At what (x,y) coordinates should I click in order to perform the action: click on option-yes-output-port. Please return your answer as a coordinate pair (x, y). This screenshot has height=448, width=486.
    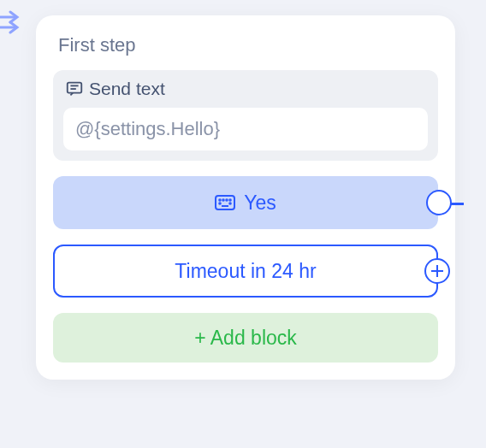
    Looking at the image, I should click on (439, 203).